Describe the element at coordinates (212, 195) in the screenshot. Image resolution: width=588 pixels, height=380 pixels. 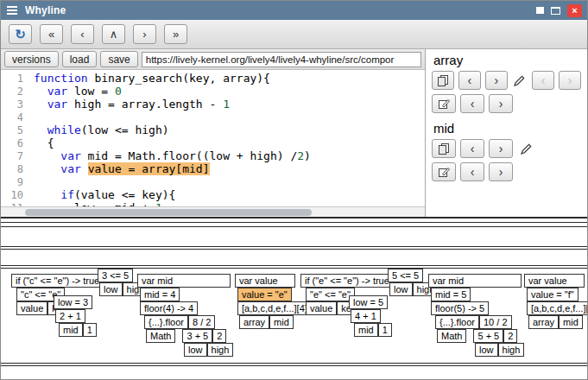
I see `code-line: 10 if(value <= key){` at that location.